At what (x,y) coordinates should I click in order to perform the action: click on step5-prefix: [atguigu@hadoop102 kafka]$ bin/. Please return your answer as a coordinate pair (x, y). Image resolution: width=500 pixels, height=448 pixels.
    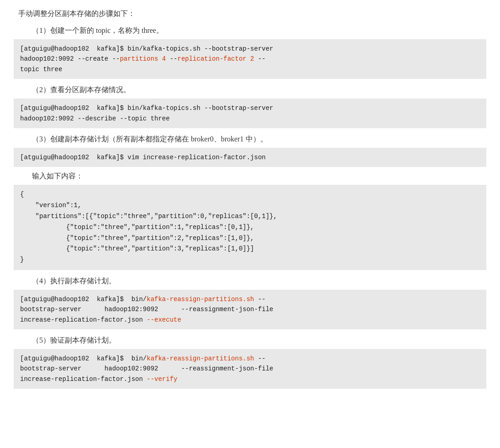
    Looking at the image, I should click on (83, 359).